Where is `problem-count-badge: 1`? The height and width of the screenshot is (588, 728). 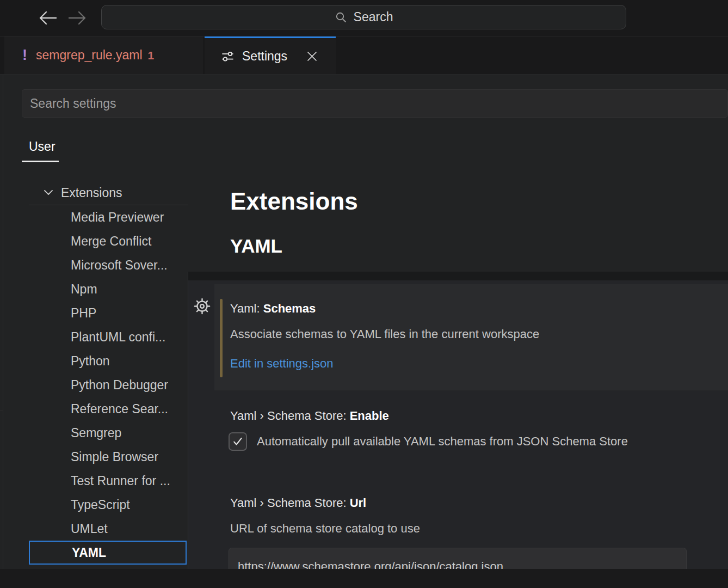 problem-count-badge: 1 is located at coordinates (151, 56).